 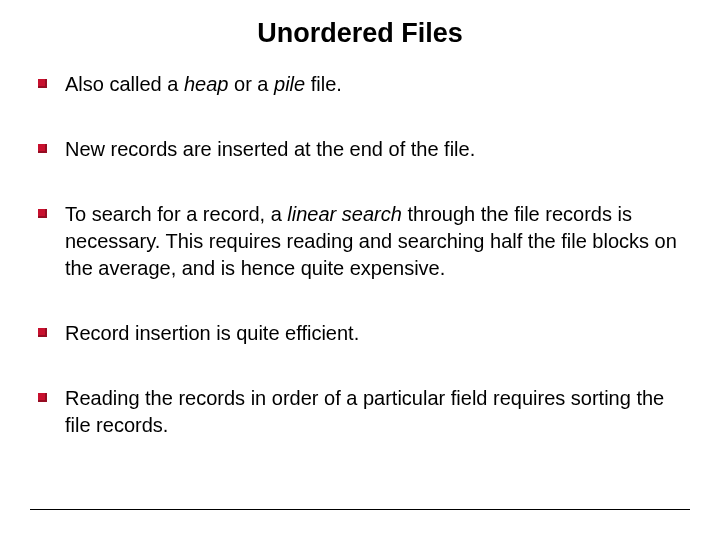 What do you see at coordinates (378, 150) in the screenshot?
I see `bullet-text: New records are inserted at the end of t…` at bounding box center [378, 150].